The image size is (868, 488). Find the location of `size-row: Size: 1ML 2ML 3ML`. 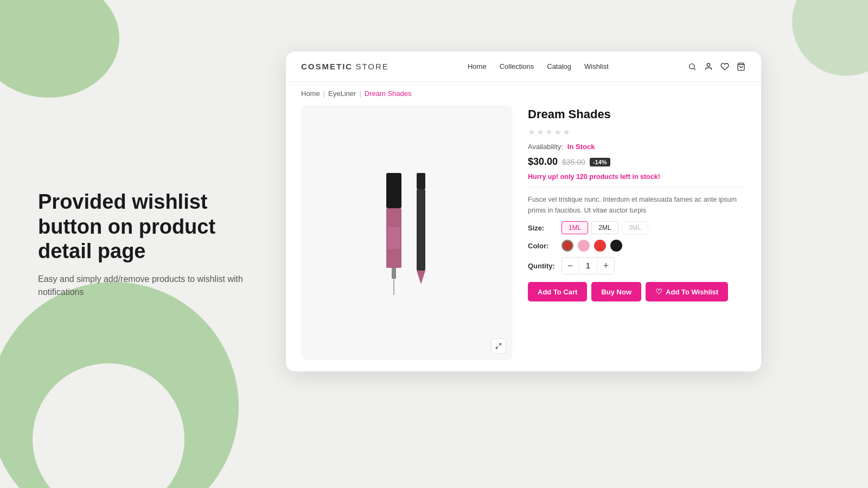

size-row: Size: 1ML 2ML 3ML is located at coordinates (637, 228).